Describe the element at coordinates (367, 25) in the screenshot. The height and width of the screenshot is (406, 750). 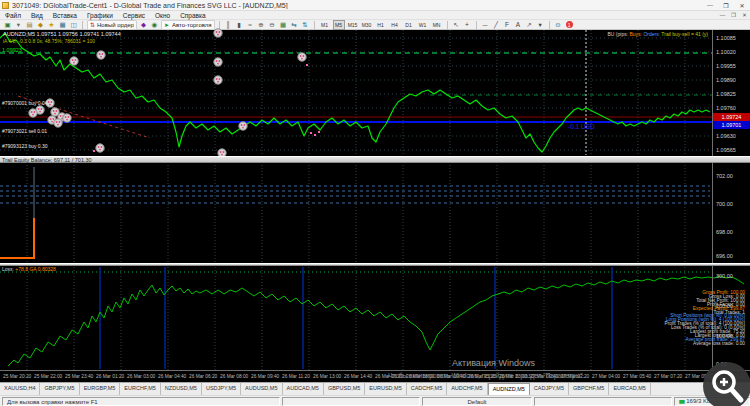
I see `timeframe-button-m30: M30` at that location.